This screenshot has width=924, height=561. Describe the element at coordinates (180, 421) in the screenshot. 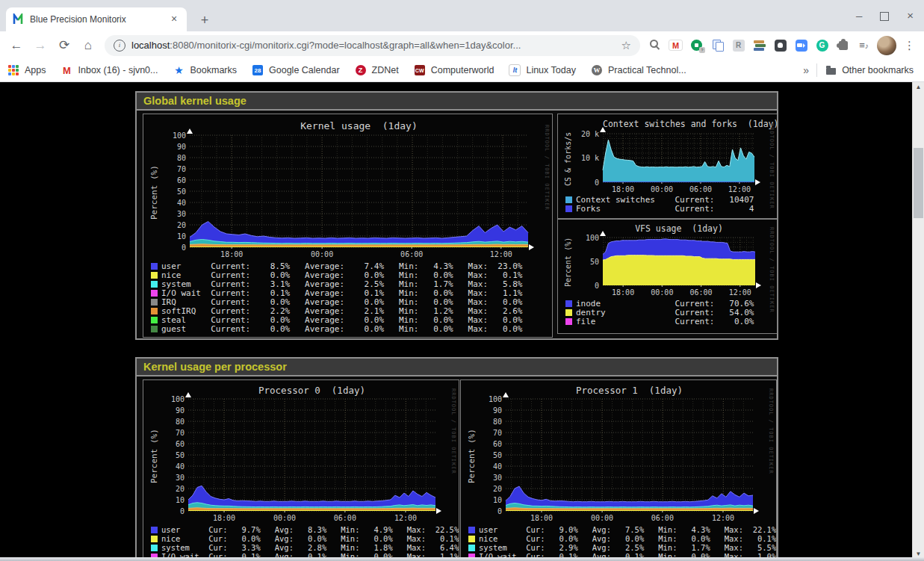

I see `y-tick-label: 80` at that location.